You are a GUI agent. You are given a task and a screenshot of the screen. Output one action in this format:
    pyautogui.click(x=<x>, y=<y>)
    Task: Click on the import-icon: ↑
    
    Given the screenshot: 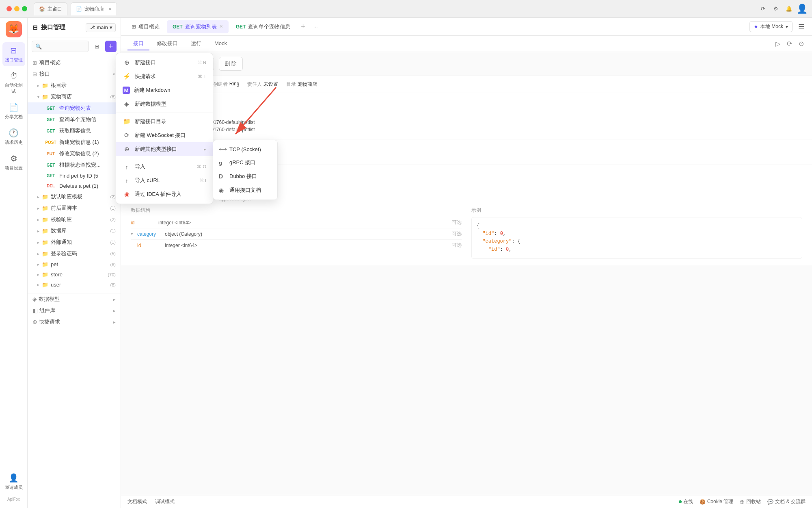 What is the action you would take?
    pyautogui.click(x=127, y=167)
    